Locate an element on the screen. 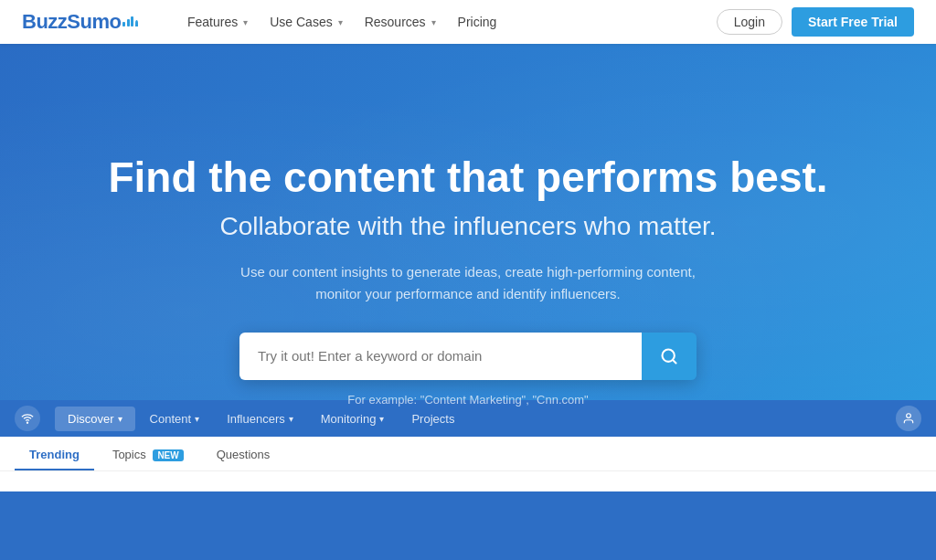  nav-right: Login Start Free Trial is located at coordinates (815, 22).